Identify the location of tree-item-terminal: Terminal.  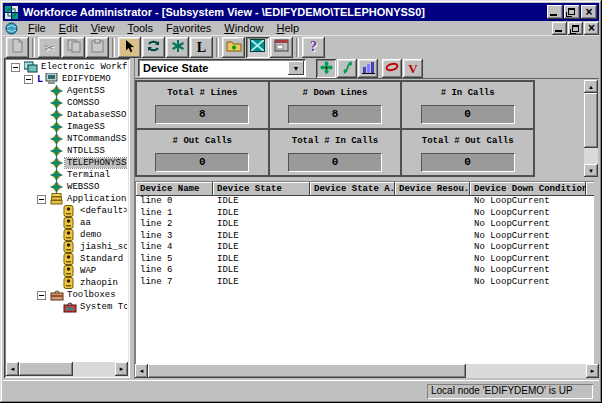
(67, 175).